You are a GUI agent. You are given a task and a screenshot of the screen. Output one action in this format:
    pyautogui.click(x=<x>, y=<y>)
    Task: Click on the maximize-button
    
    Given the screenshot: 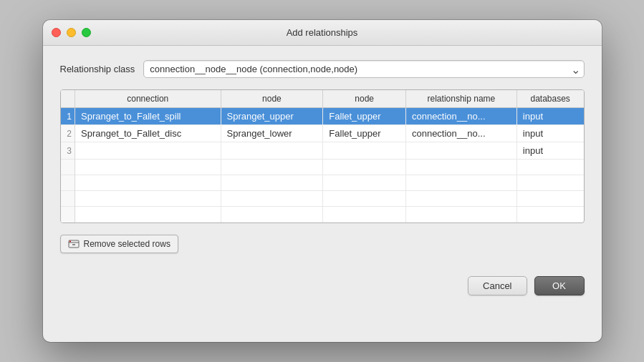 What is the action you would take?
    pyautogui.click(x=86, y=33)
    